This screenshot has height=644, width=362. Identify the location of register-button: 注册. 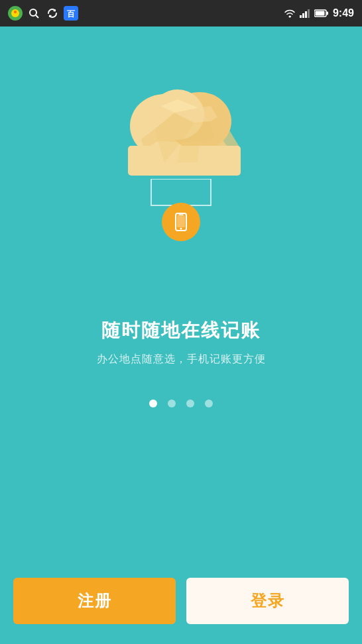
(94, 601).